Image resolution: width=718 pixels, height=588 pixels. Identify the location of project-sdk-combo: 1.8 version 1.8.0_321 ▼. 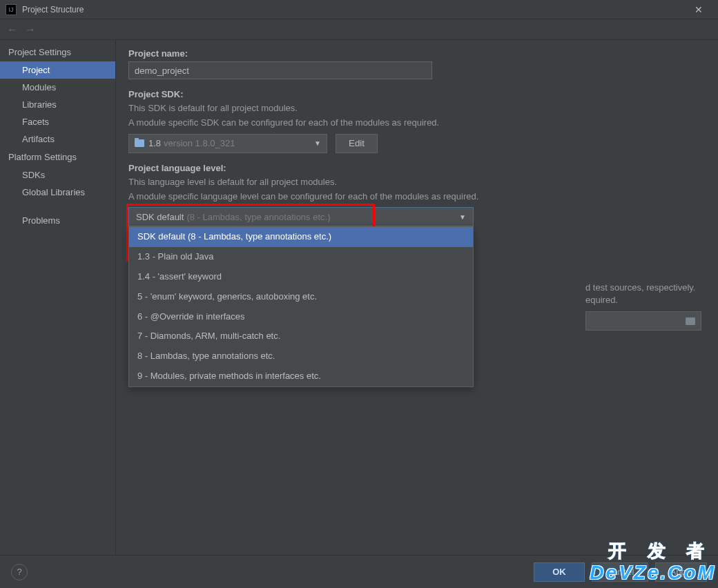
(228, 144).